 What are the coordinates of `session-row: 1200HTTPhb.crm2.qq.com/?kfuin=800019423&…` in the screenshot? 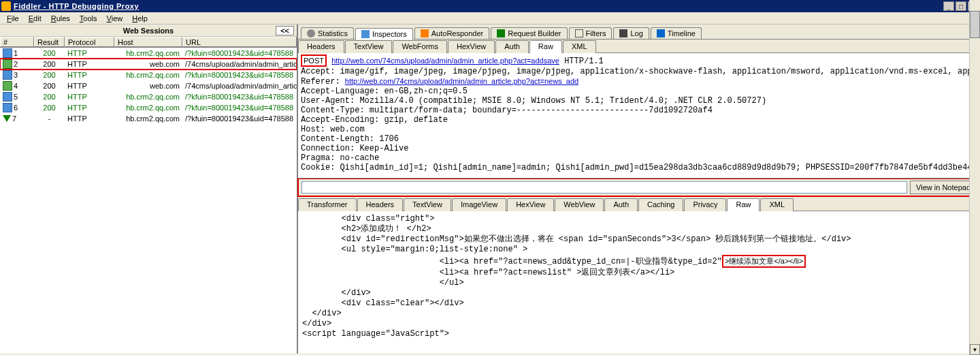 It's located at (148, 53).